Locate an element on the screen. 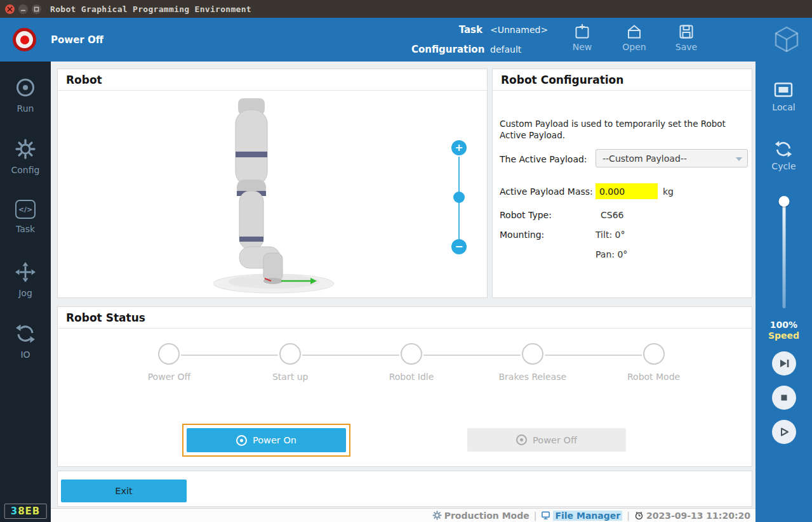 The height and width of the screenshot is (522, 812). play-button is located at coordinates (784, 432).